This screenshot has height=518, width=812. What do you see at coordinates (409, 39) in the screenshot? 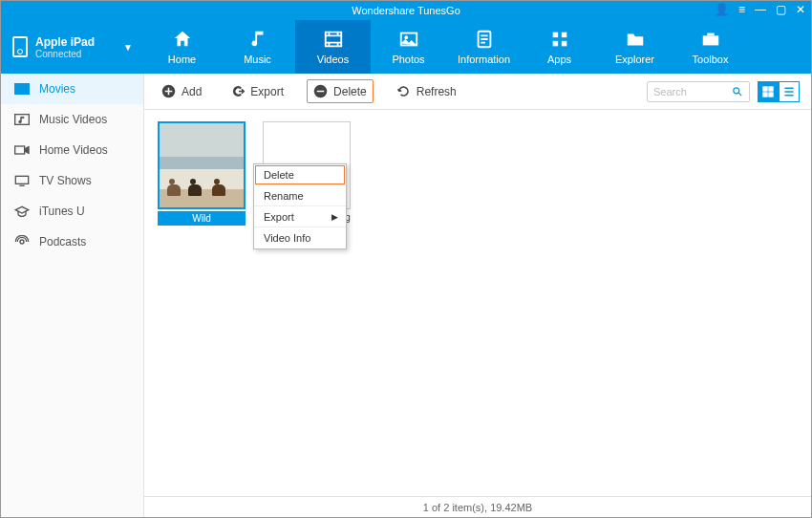
I see `photos-icon` at bounding box center [409, 39].